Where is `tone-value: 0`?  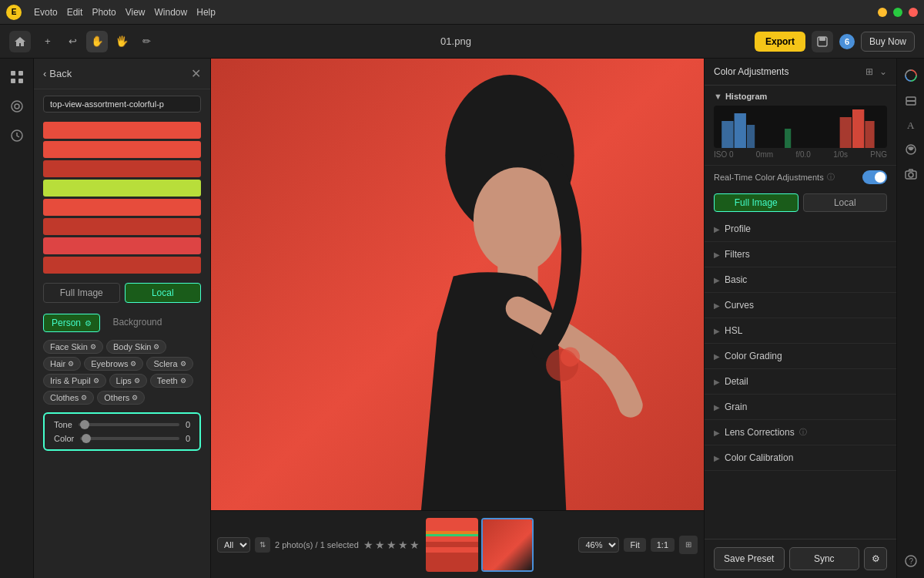
tone-value: 0 is located at coordinates (188, 425).